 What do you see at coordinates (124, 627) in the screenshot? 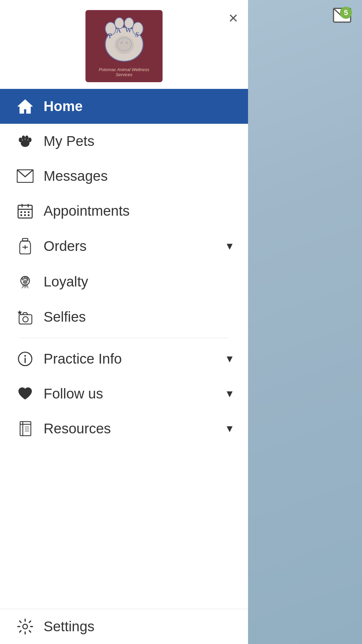
I see `sidebar-item-settings: Settings` at bounding box center [124, 627].